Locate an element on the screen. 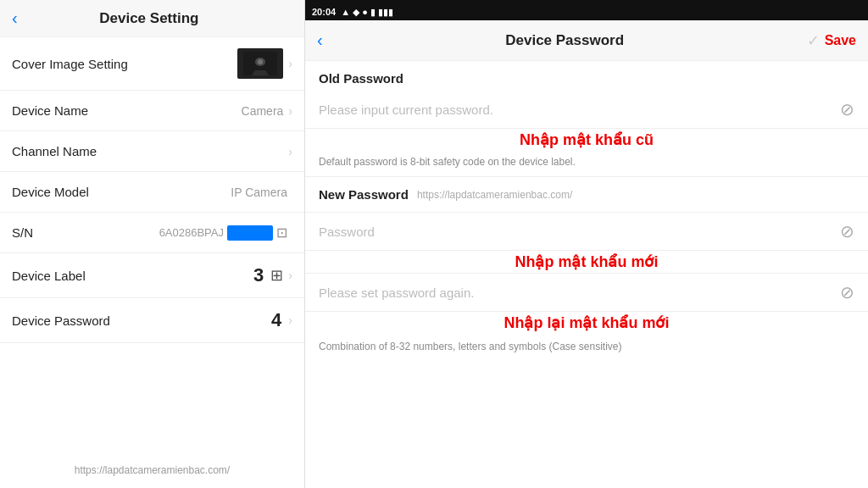 The image size is (868, 488). device-password-label: Device Password is located at coordinates (142, 320).